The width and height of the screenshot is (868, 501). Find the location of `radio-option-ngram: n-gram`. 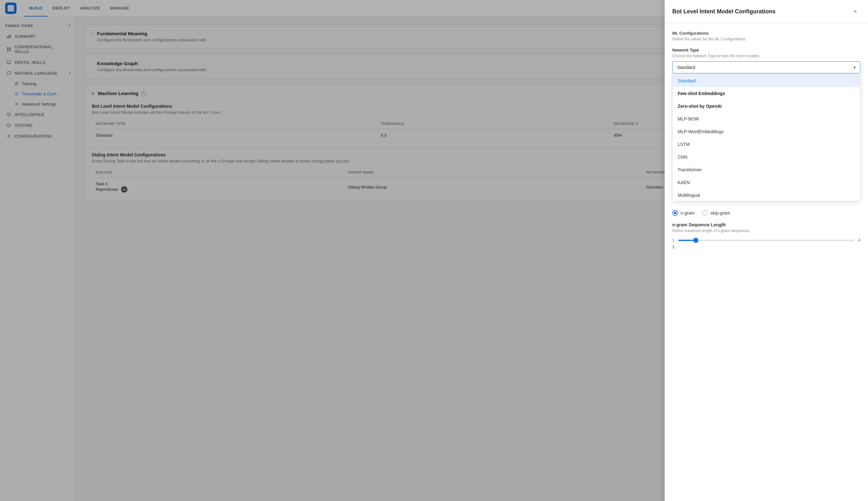

radio-option-ngram: n-gram is located at coordinates (684, 213).